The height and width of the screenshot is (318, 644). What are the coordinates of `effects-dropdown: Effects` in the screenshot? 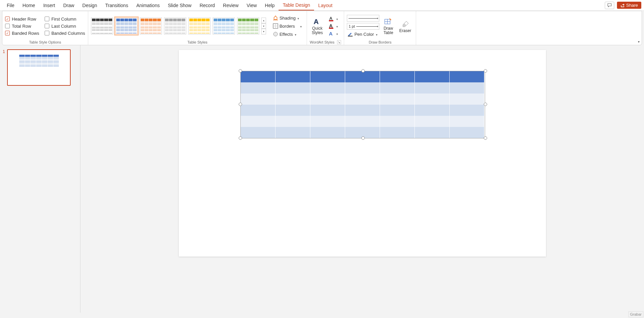 It's located at (287, 34).